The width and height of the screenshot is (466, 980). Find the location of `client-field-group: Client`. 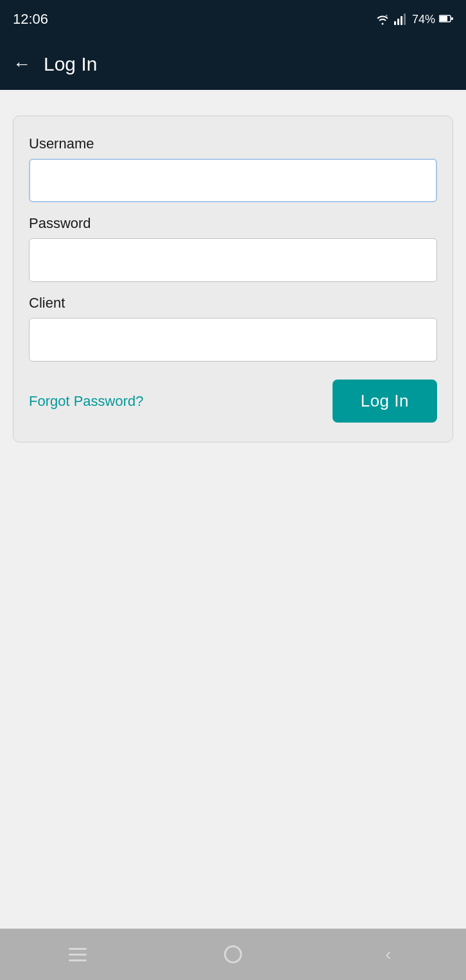

client-field-group: Client is located at coordinates (233, 328).